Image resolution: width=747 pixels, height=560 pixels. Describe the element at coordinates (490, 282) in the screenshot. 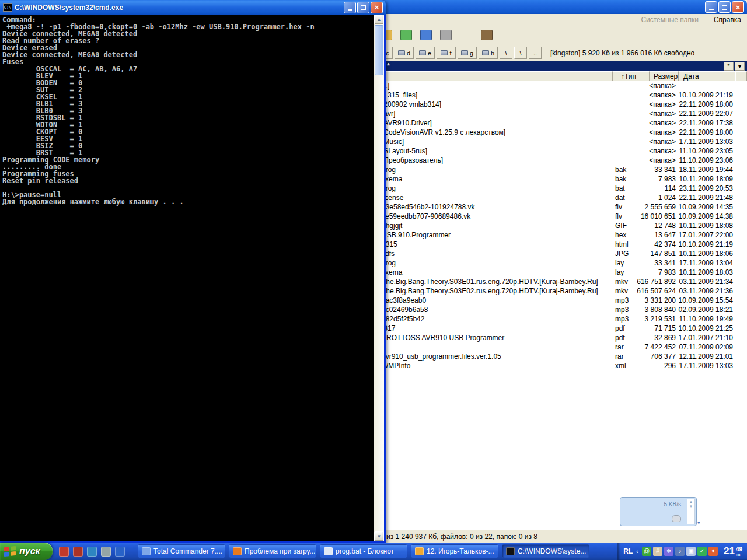

I see `file-name: The.Big.Bang.Theory.S03E01.rus.eng.720p.…` at that location.